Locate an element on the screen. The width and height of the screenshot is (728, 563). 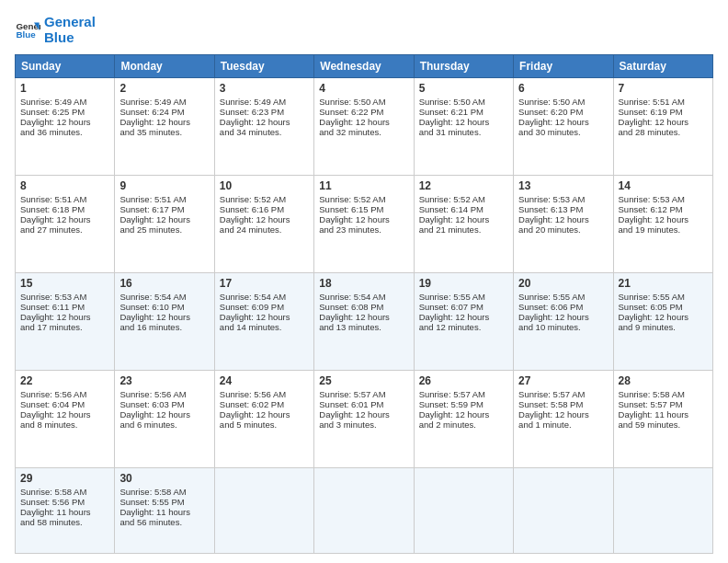
col-header-saturday: Saturday is located at coordinates (663, 66).